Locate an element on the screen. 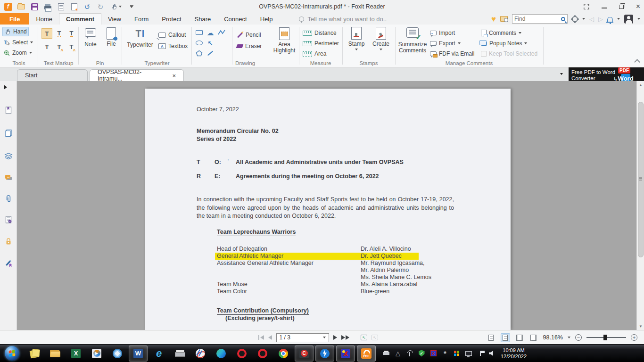 This screenshot has height=362, width=644. back-arrow-icon: ◁ is located at coordinates (592, 19).